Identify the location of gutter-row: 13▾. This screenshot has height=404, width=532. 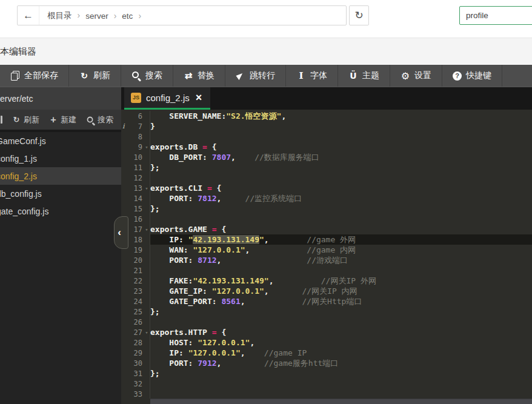
(136, 188).